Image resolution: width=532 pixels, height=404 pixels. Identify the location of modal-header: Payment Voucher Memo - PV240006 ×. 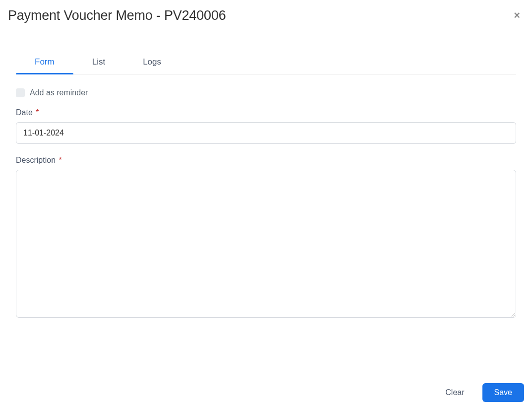
(266, 16).